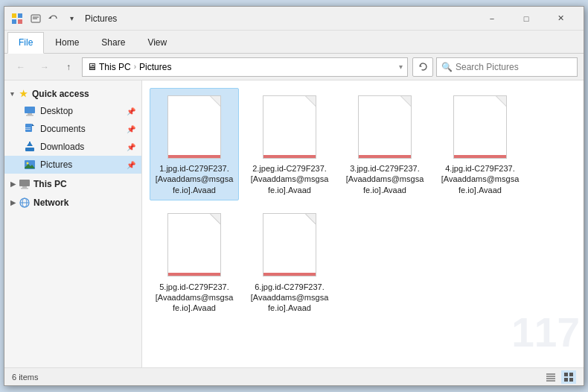 This screenshot has width=588, height=392. I want to click on sidebar-item-downloads: Downloads 📌, so click(73, 147).